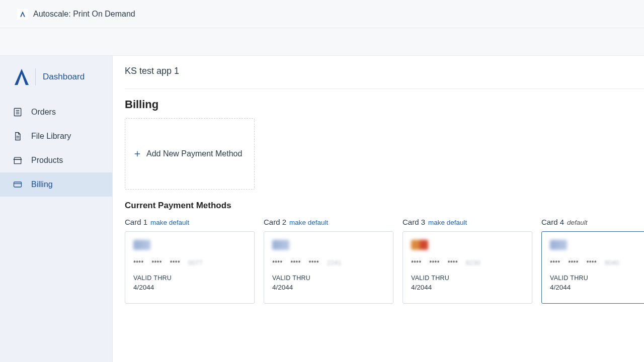 The image size is (644, 362). Describe the element at coordinates (56, 185) in the screenshot. I see `sidebar-item-billing: Billing` at that location.